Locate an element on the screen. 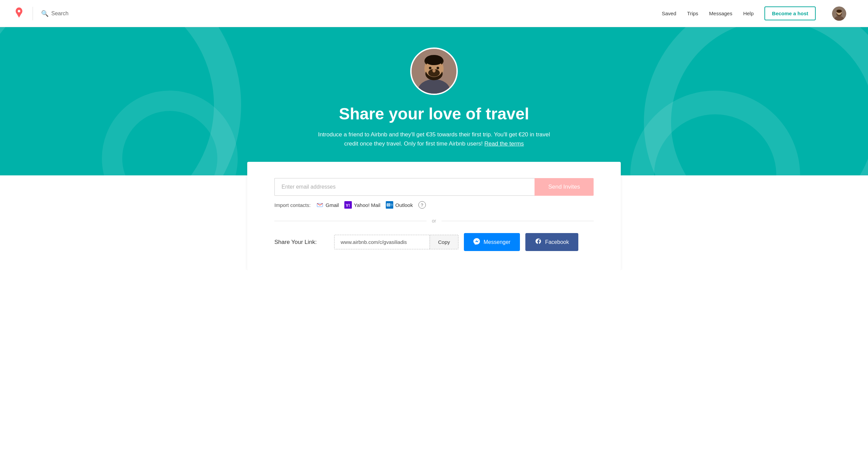  messenger-button: Messenger is located at coordinates (492, 242).